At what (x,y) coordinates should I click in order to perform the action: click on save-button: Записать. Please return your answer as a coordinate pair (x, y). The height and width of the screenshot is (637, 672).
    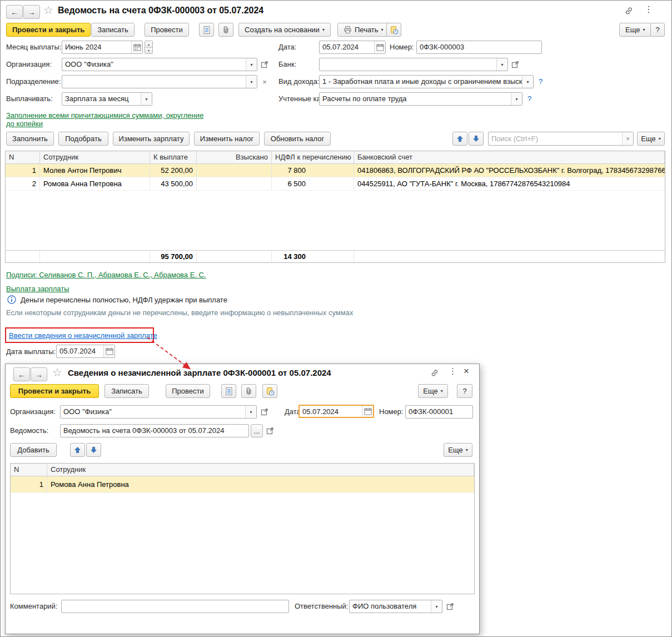
    Looking at the image, I should click on (113, 30).